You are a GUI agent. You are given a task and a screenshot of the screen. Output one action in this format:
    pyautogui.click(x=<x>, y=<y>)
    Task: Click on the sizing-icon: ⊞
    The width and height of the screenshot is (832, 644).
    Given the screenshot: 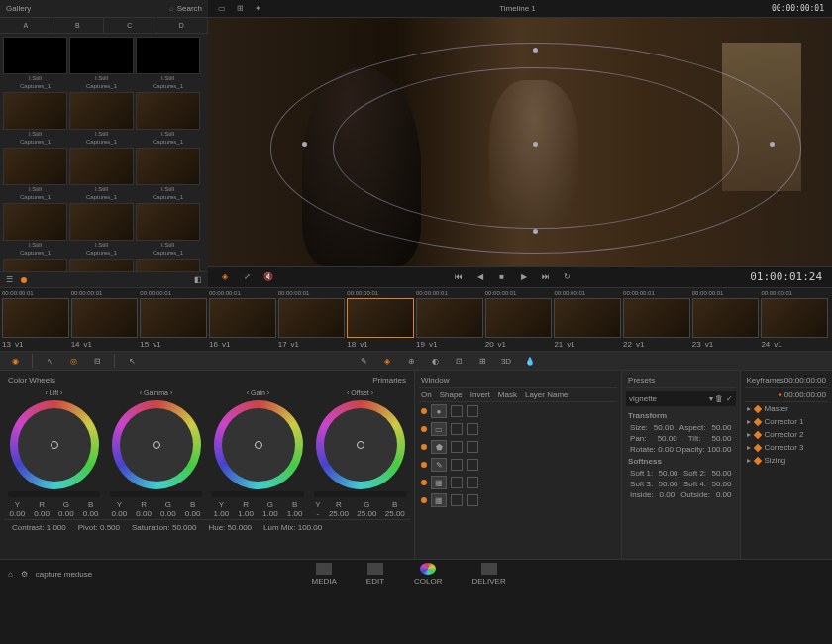 What is the action you would take?
    pyautogui.click(x=482, y=361)
    